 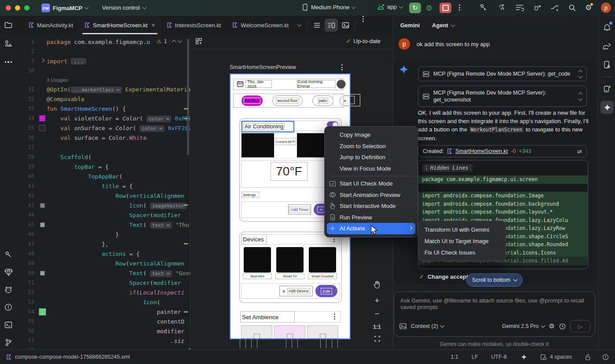 What do you see at coordinates (104, 254) in the screenshot?
I see `code-line: 48 actions = {` at bounding box center [104, 254].